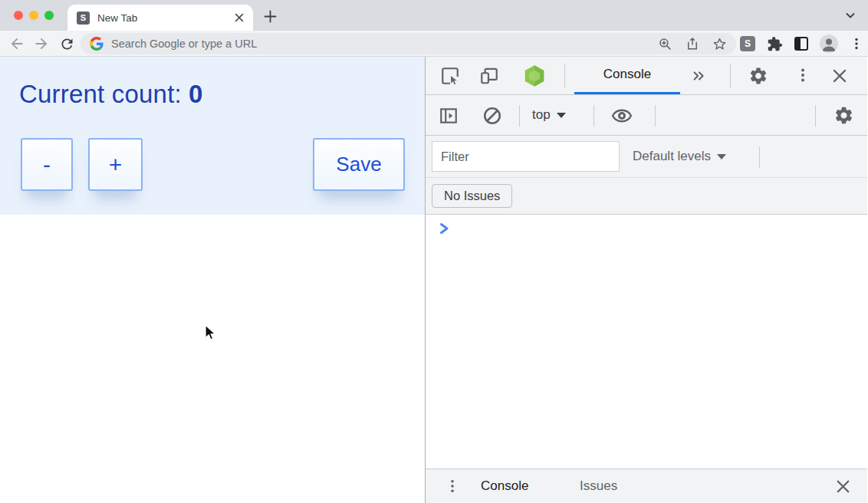 The image size is (868, 503). I want to click on console-sidebar-icon, so click(449, 116).